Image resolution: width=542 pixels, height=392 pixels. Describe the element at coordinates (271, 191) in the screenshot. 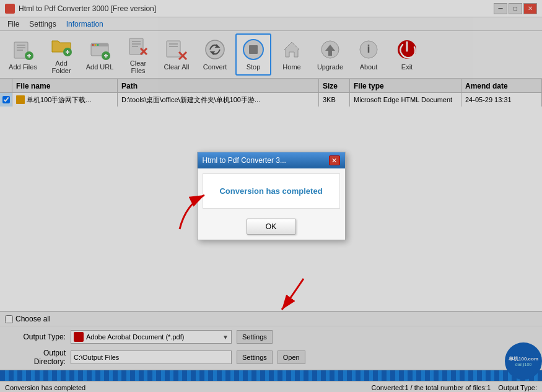

I see `modal-body: Conversion has completed` at that location.